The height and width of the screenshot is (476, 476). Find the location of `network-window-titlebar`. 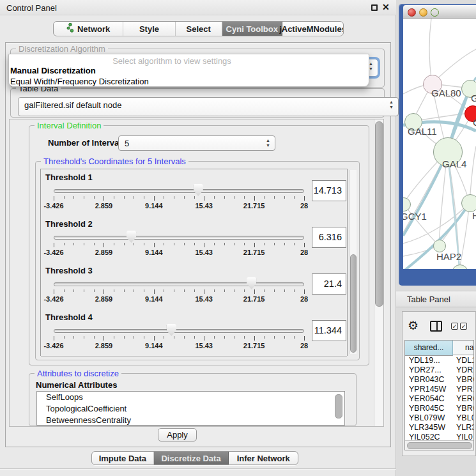

network-window-titlebar is located at coordinates (440, 12).